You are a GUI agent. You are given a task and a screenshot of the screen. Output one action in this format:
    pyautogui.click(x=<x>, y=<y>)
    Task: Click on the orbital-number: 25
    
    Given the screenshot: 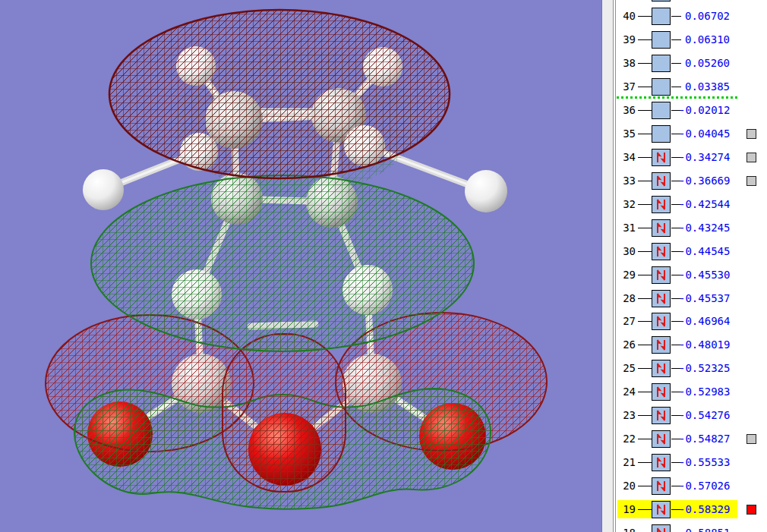 What is the action you would take?
    pyautogui.click(x=627, y=369)
    